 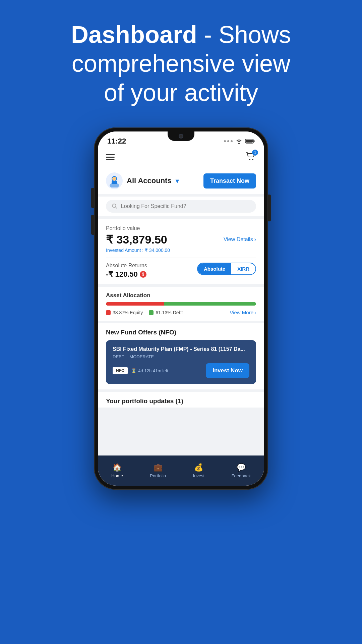 I want to click on invest-now-button: Invest Now, so click(x=228, y=371).